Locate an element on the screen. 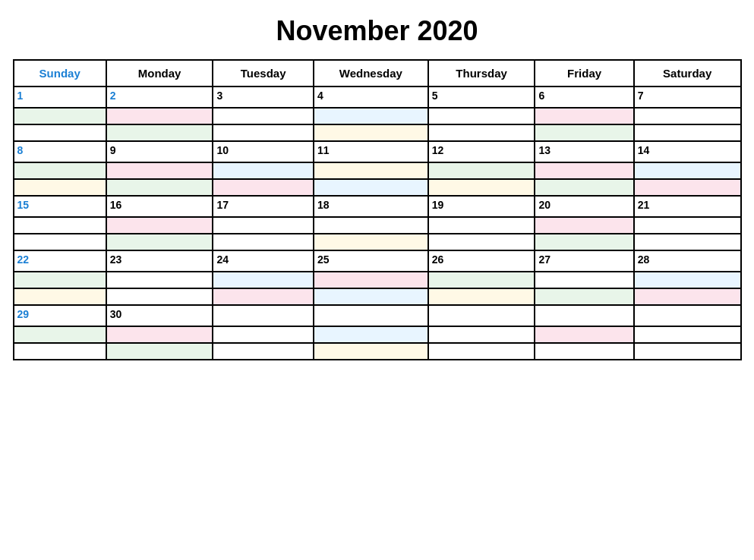 The height and width of the screenshot is (560, 754). week4-sat-event1 is located at coordinates (688, 280).